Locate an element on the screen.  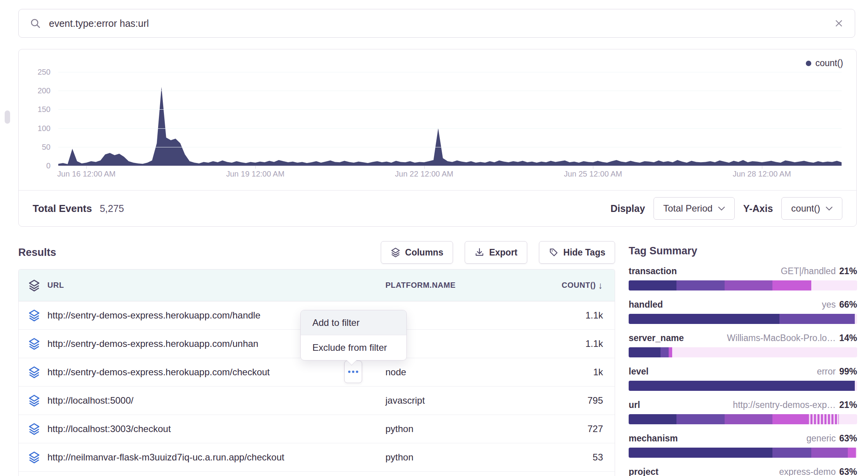
tag-percent: 66% is located at coordinates (848, 305).